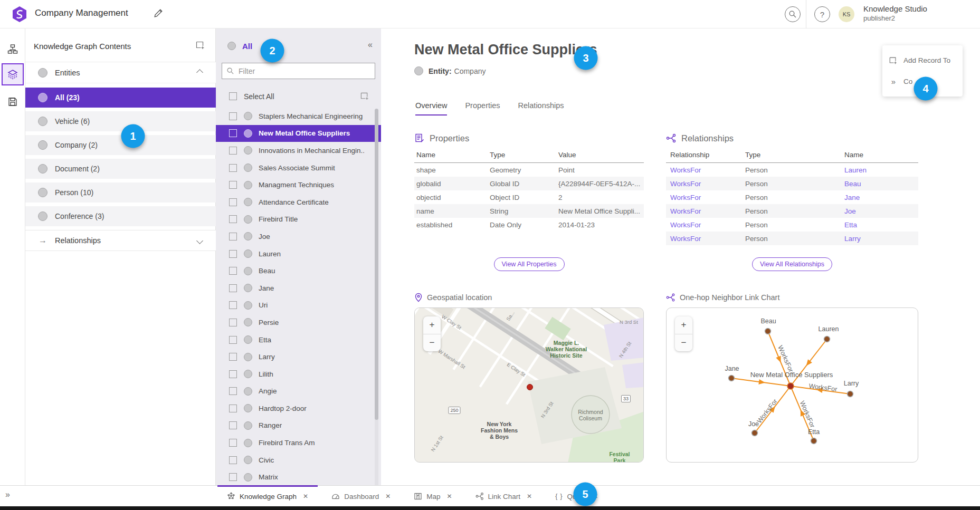 The width and height of the screenshot is (980, 510). What do you see at coordinates (879, 225) in the screenshot?
I see `table-link: Etta` at bounding box center [879, 225].